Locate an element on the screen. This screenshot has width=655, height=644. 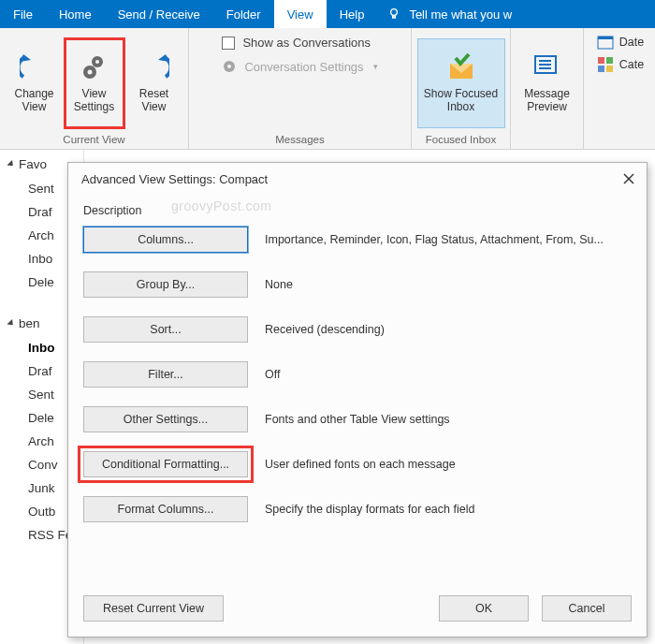
chevron-down-icon: ▾ is located at coordinates (376, 66).